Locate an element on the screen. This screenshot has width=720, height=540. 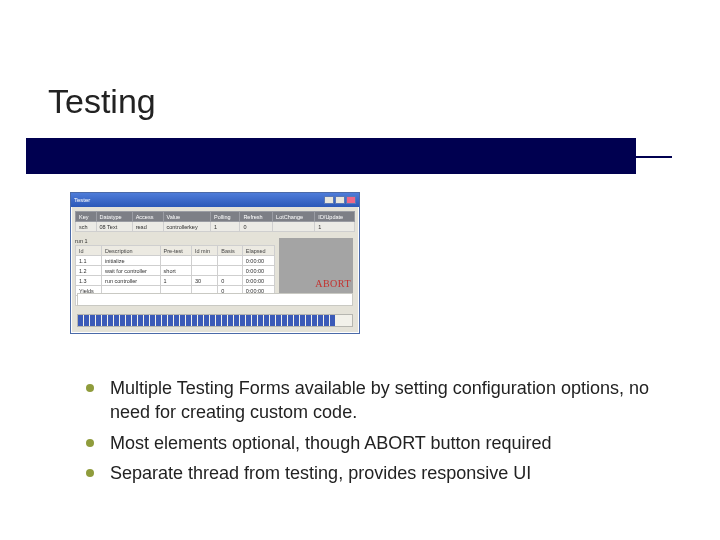
col-header: Polling is located at coordinates (226, 217).